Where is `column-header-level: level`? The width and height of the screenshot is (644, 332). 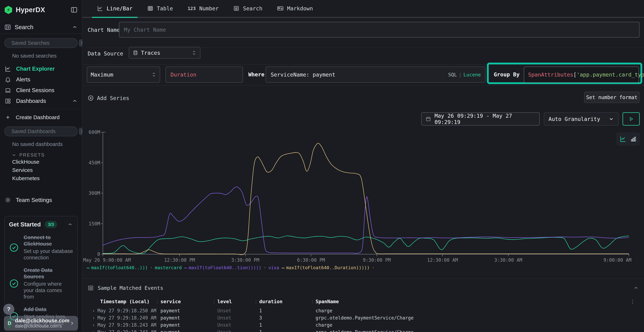
column-header-level: level is located at coordinates (224, 302).